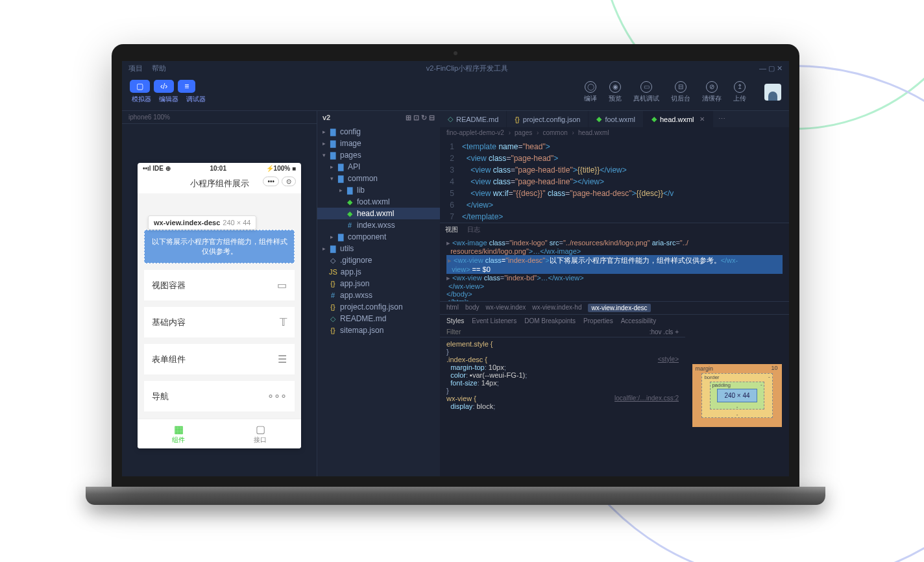 The image size is (924, 562). Describe the element at coordinates (722, 119) in the screenshot. I see `more-tabs-button: ⋯` at that location.